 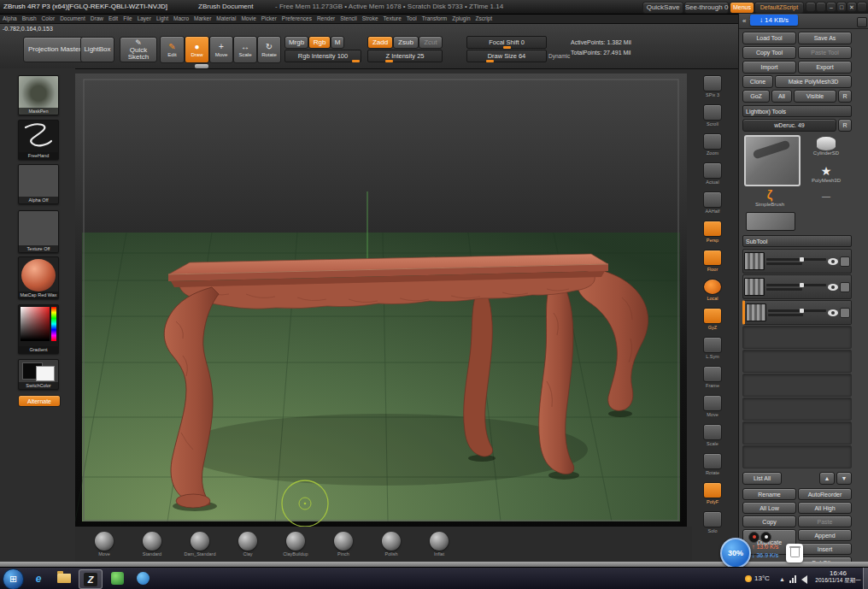 I want to click on menu-stencil: Stencil, so click(x=349, y=19).